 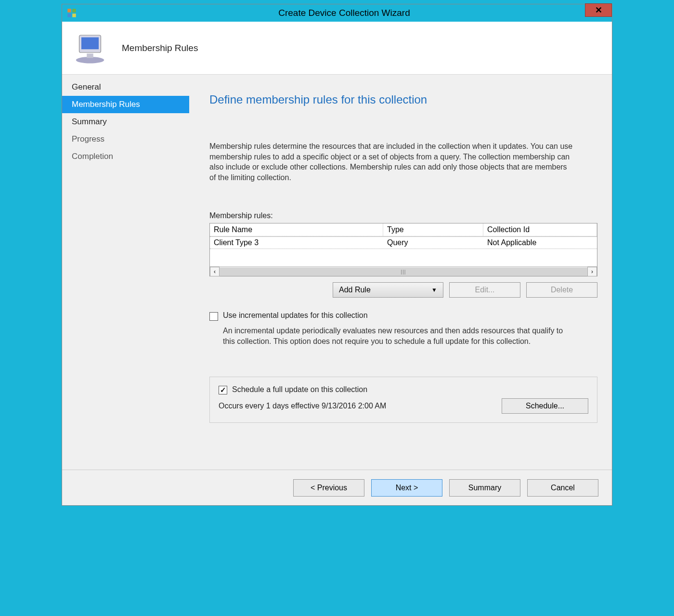 I want to click on content-heading: Define membership rules for this collect…, so click(x=403, y=100).